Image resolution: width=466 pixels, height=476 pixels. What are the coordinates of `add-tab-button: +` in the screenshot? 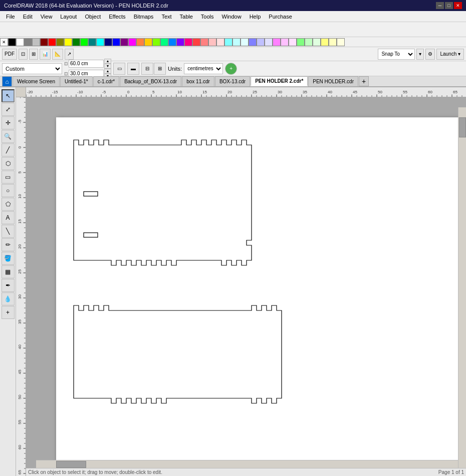 It's located at (364, 81).